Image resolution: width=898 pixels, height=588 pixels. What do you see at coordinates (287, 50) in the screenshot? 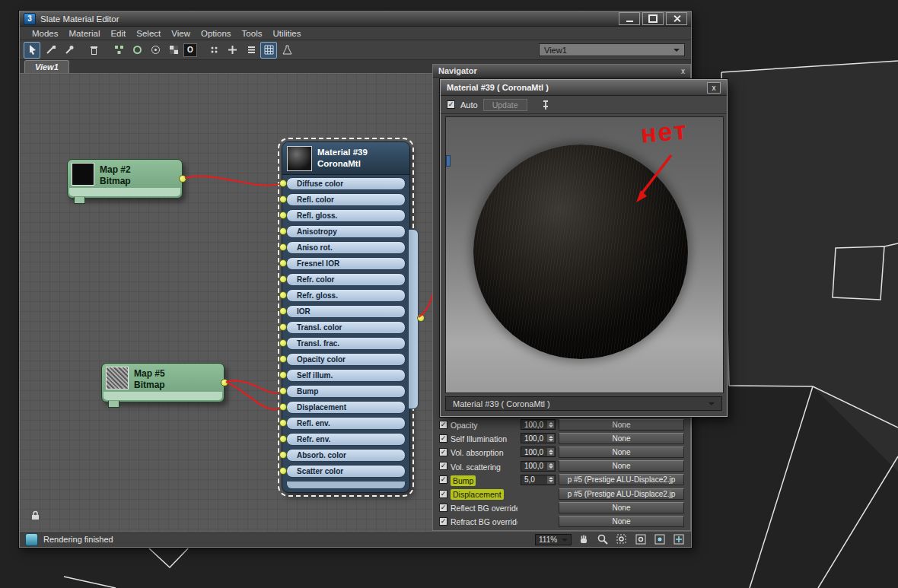
I see `render-map-icon` at bounding box center [287, 50].